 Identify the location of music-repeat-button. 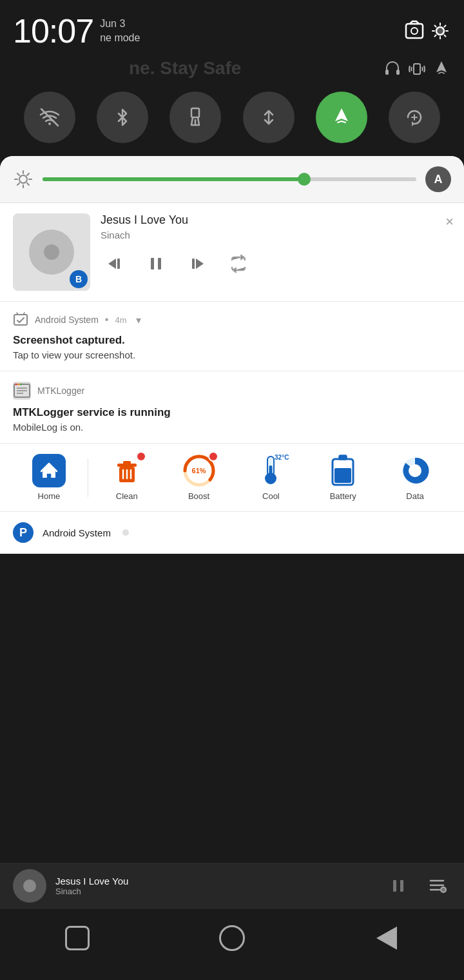
(238, 264).